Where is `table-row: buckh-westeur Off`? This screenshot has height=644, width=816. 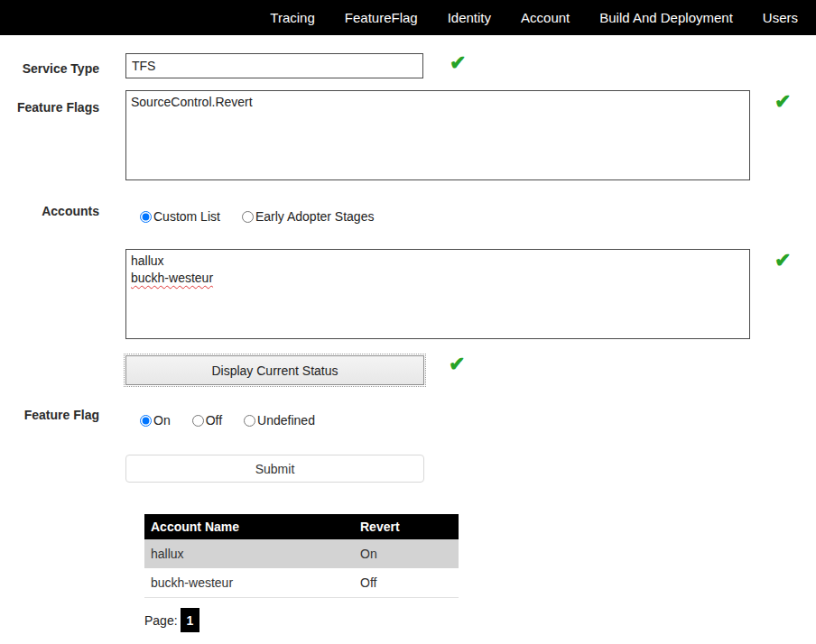
table-row: buckh-westeur Off is located at coordinates (301, 583).